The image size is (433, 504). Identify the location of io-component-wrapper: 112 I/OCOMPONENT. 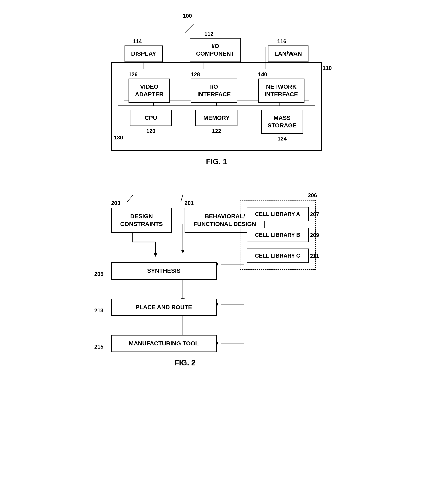
(215, 46).